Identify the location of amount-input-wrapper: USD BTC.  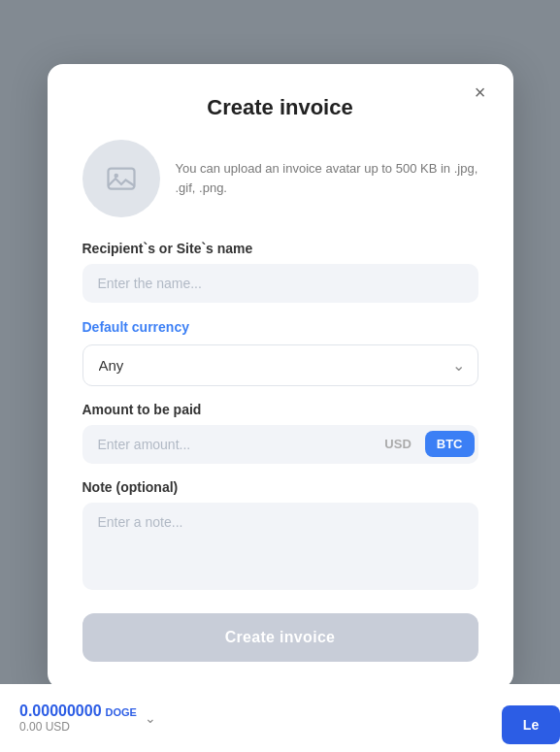
(280, 444).